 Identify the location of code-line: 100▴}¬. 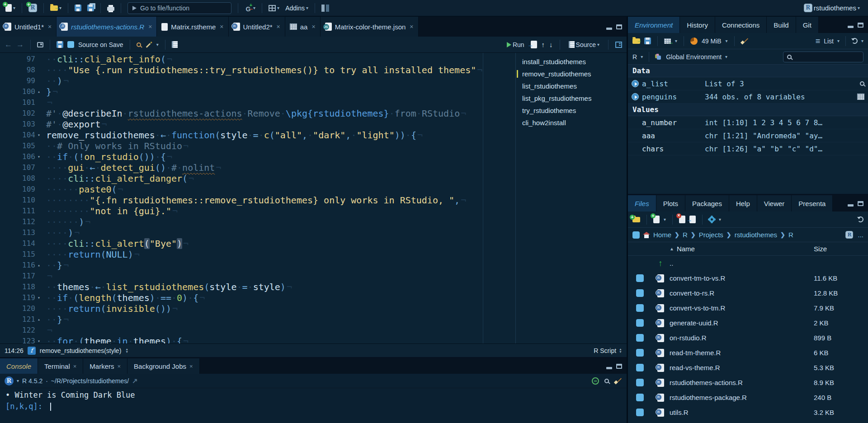
(258, 92).